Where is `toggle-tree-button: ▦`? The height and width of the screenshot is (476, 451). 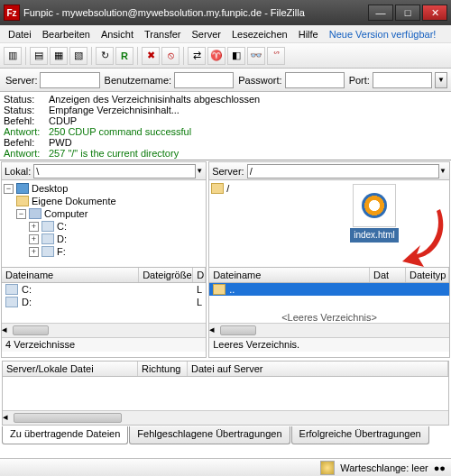 toggle-tree-button: ▦ is located at coordinates (59, 56).